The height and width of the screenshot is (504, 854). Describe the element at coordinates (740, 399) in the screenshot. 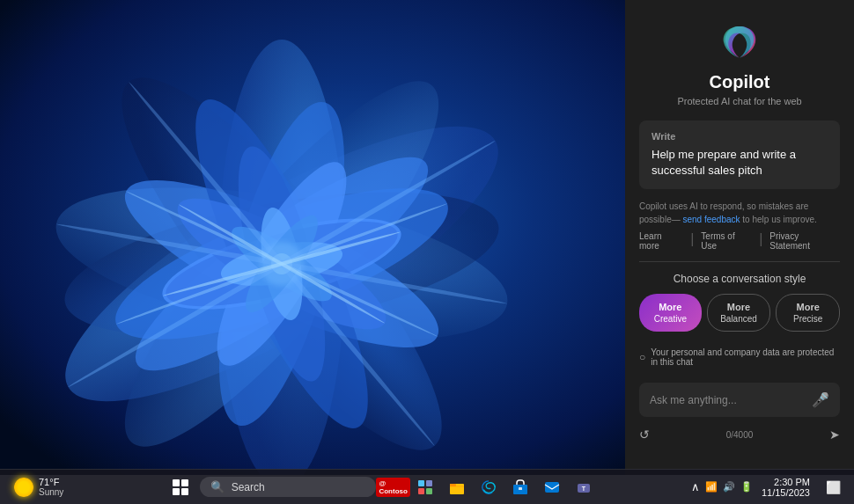

I see `chat-input-area: Ask me anything... 🎤` at that location.